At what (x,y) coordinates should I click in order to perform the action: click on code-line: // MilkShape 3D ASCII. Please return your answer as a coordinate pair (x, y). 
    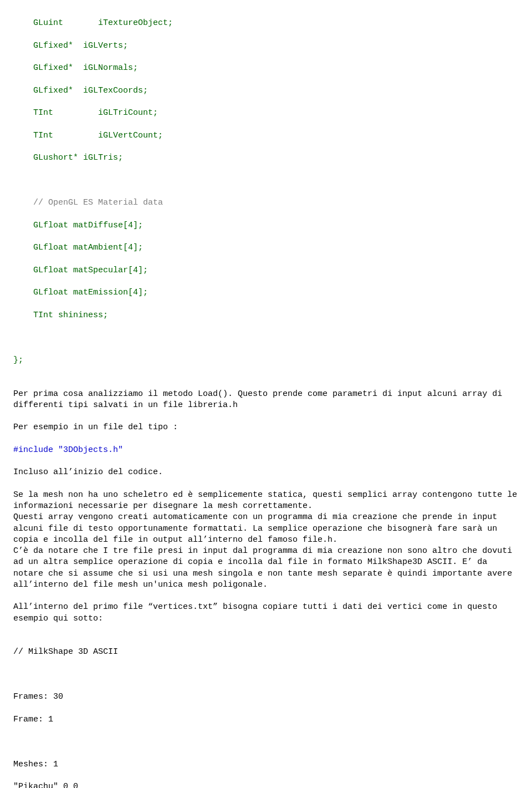
    Looking at the image, I should click on (266, 652).